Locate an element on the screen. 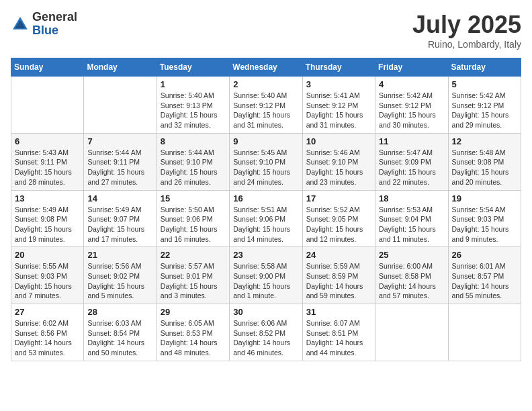  calendar-cell: 6Sunrise: 5:43 AM Sunset: 9:11 PM Daylig… is located at coordinates (48, 161).